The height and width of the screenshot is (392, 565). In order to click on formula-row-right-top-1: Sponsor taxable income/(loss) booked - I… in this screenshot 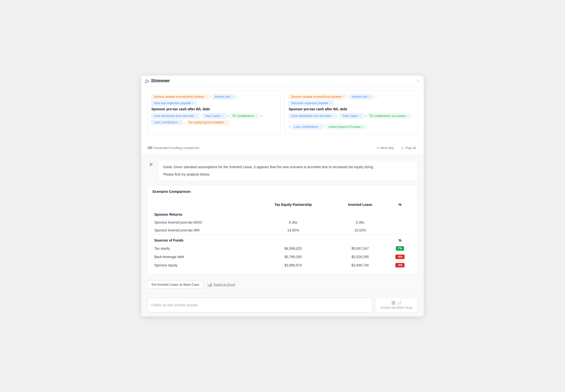, I will do `click(351, 97)`.